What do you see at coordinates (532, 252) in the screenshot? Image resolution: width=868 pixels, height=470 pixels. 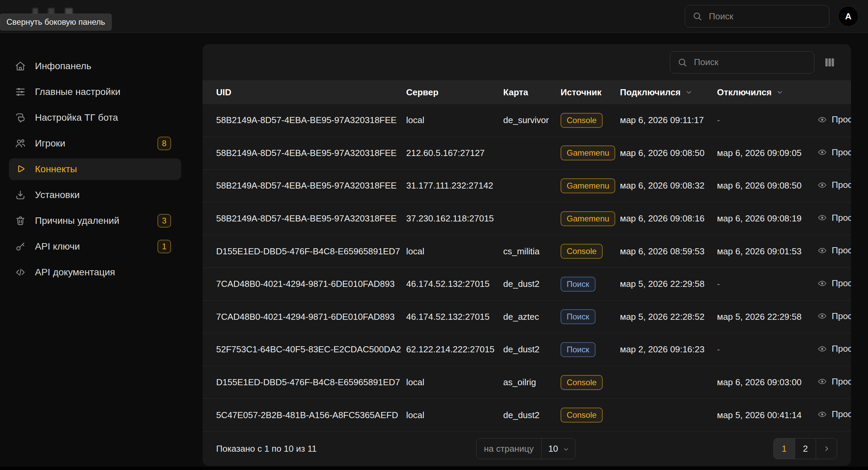 I see `cell-map: cs_militia` at bounding box center [532, 252].